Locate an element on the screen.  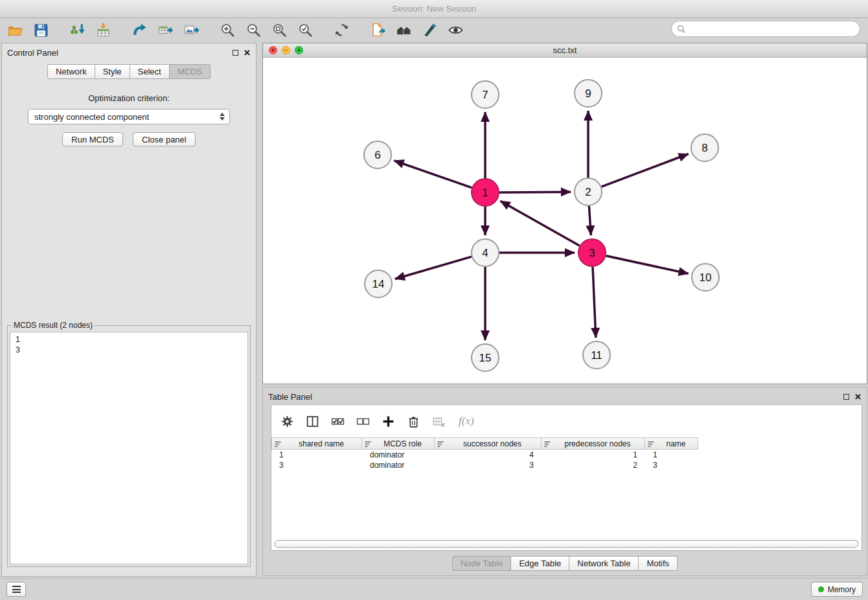
hscrollbar-thumb is located at coordinates (566, 544).